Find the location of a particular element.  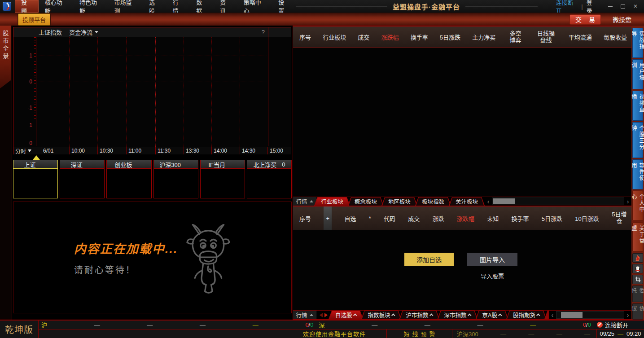

advisor-platform-button: 投顾平台 is located at coordinates (34, 20).